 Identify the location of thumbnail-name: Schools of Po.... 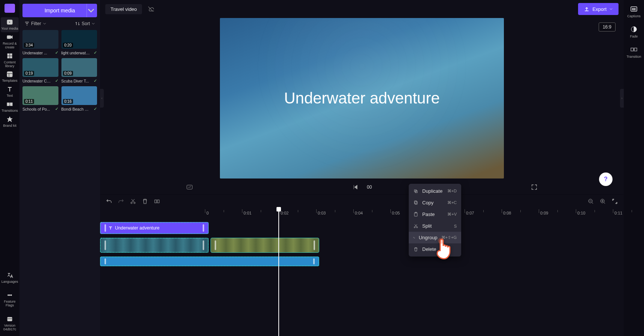
(36, 109).